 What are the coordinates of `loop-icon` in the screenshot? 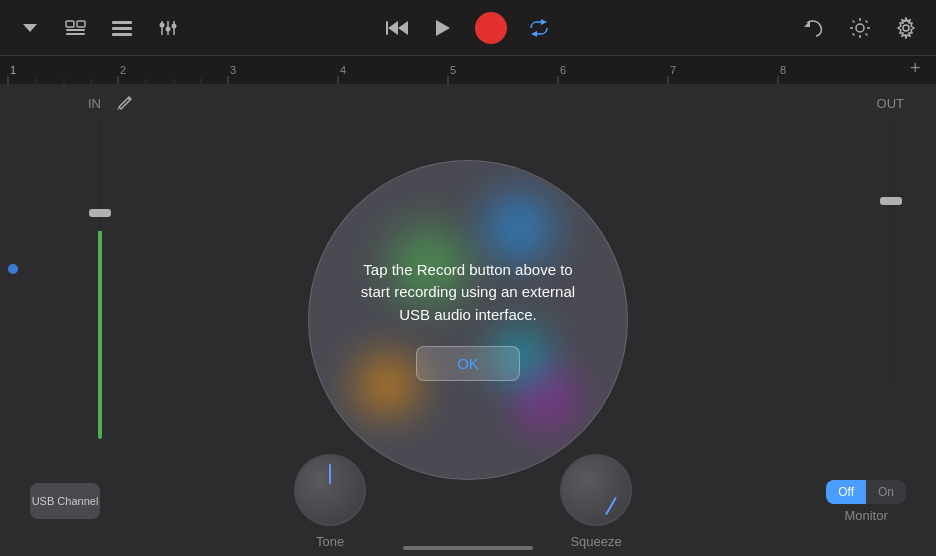 It's located at (539, 28).